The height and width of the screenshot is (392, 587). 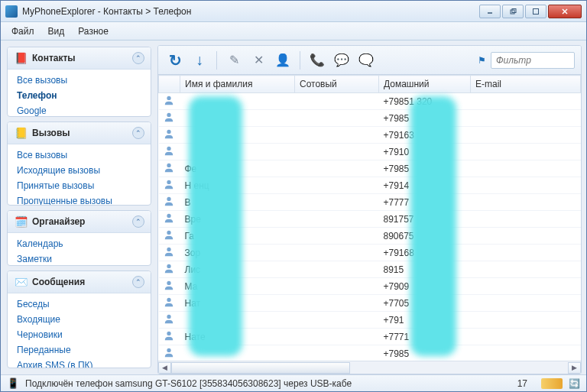 What do you see at coordinates (79, 319) in the screenshot?
I see `nav-link: Входящие` at bounding box center [79, 319].